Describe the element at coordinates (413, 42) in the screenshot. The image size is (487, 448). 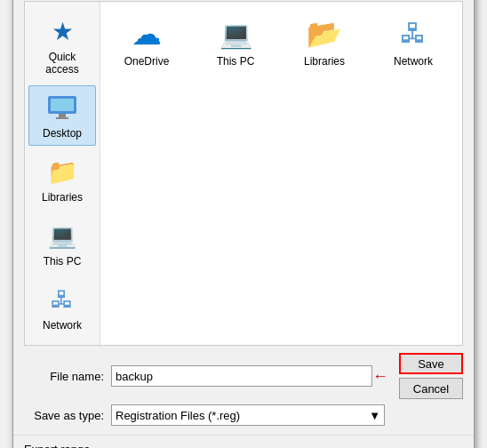
I see `file-item-network: 🖧 Network` at that location.